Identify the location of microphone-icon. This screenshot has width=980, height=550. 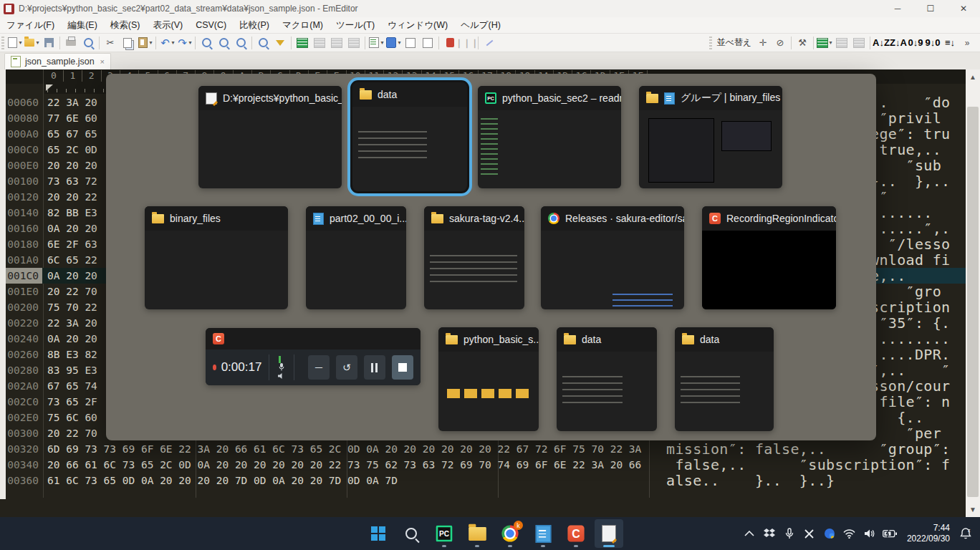
(789, 534).